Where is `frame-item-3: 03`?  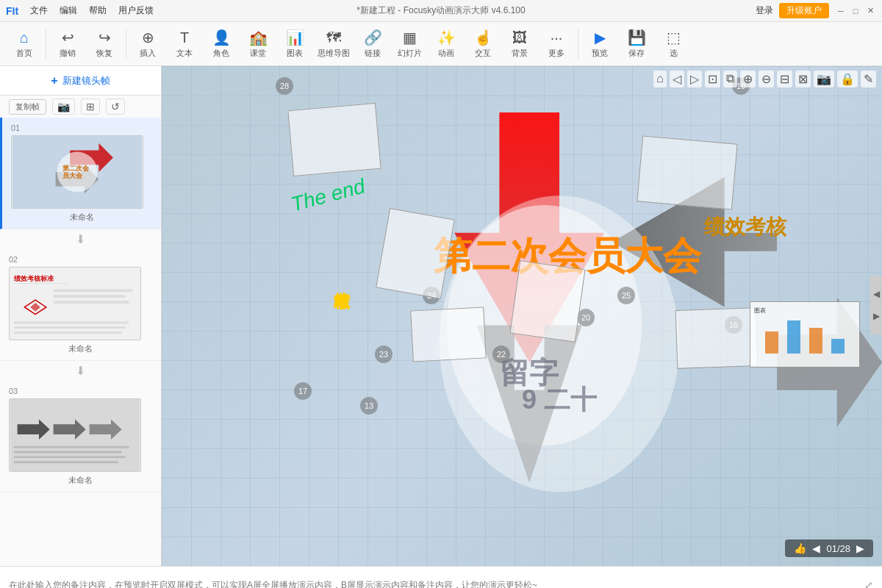 frame-item-3: 03 is located at coordinates (81, 437).